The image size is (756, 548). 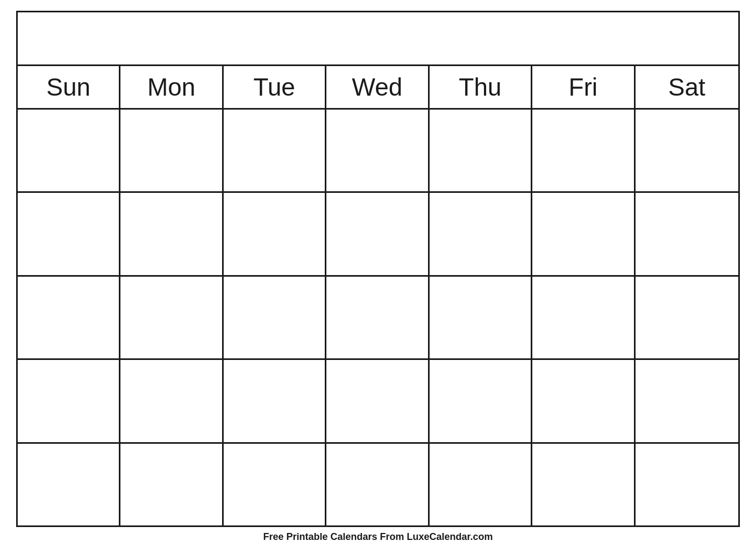 I want to click on header-wed: Wed, so click(x=377, y=87).